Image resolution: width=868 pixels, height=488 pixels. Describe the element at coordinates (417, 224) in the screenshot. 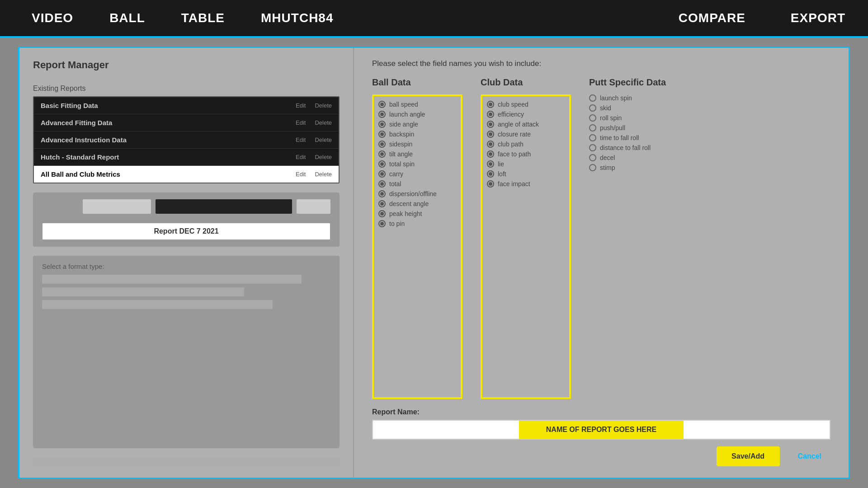

I see `ball-field-12: to pin` at that location.